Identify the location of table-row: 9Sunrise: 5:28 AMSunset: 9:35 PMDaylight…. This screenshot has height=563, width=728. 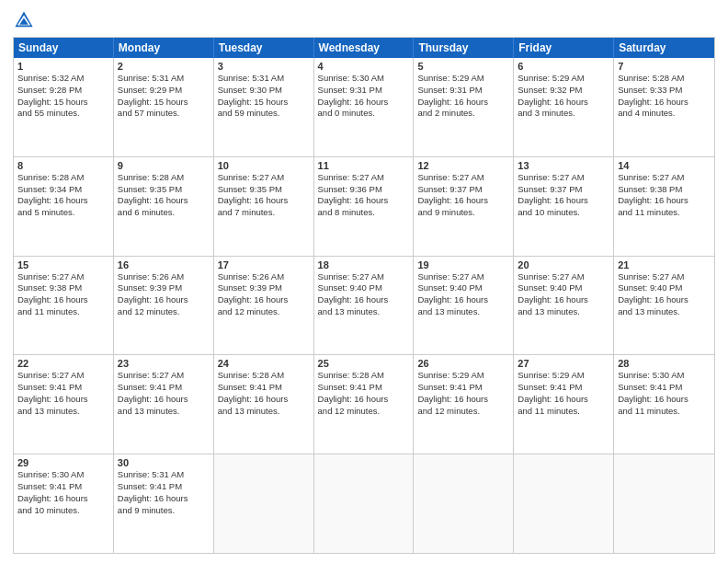
(164, 206).